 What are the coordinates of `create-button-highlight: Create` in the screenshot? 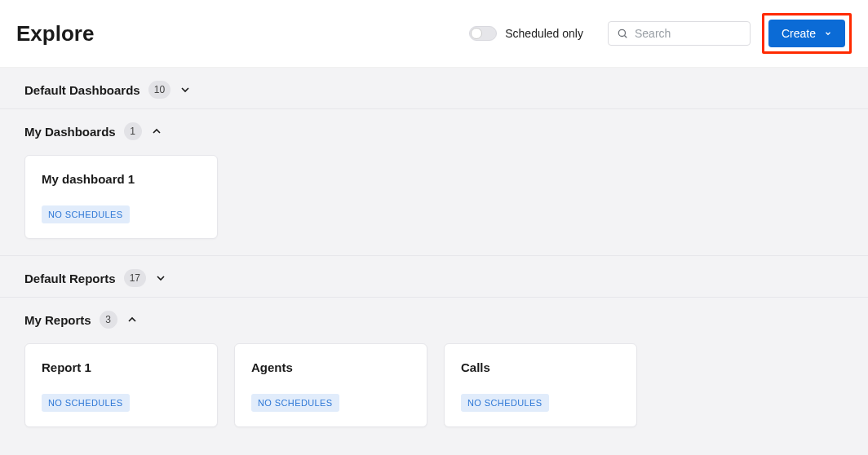 It's located at (807, 33).